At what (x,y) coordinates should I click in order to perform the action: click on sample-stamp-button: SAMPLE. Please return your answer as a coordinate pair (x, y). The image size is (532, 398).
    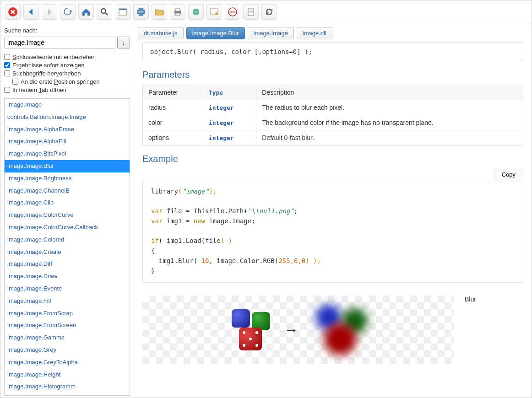
    Looking at the image, I should click on (233, 12).